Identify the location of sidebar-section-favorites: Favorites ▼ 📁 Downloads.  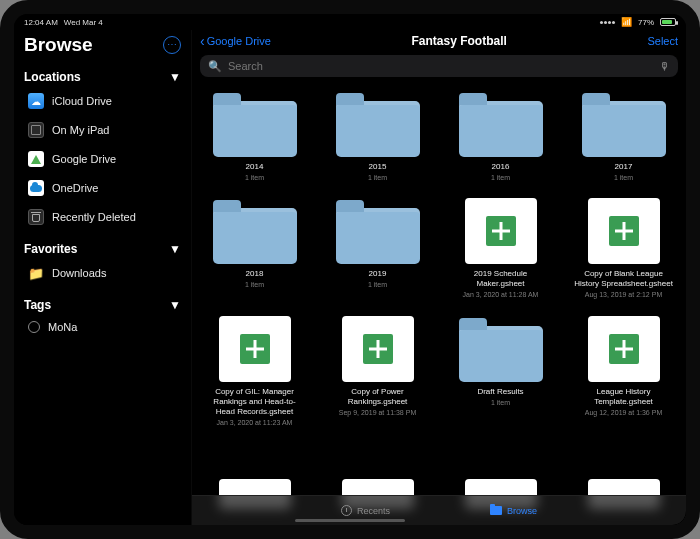
(102, 262).